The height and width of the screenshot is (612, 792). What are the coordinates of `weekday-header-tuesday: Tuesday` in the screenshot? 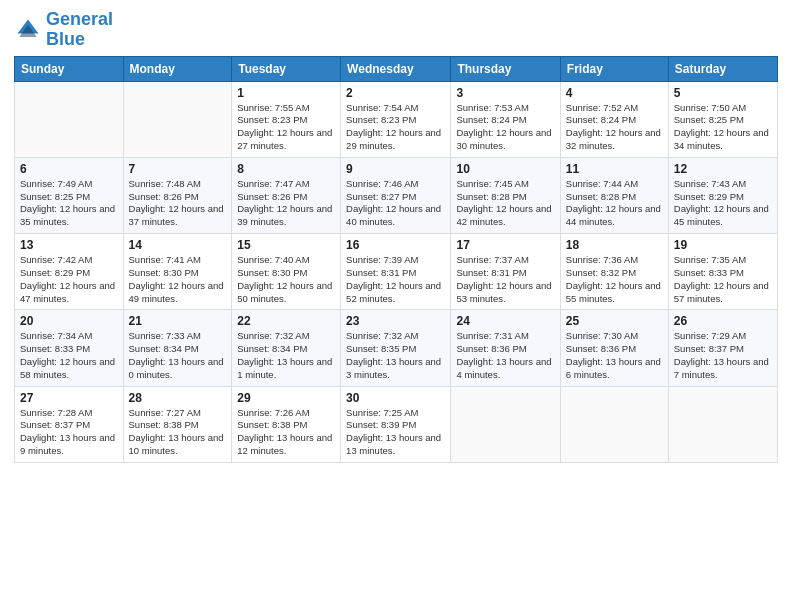 It's located at (286, 68).